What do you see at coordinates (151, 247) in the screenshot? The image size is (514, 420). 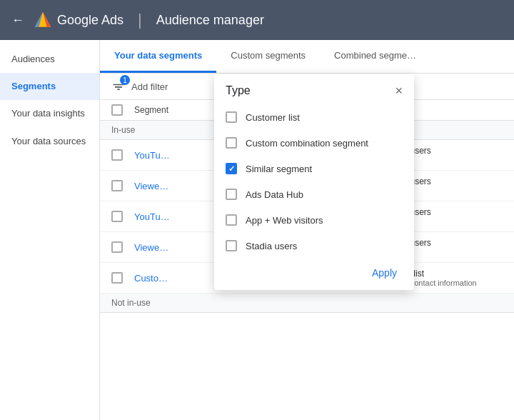 I see `segment-link-4: Viewe…` at bounding box center [151, 247].